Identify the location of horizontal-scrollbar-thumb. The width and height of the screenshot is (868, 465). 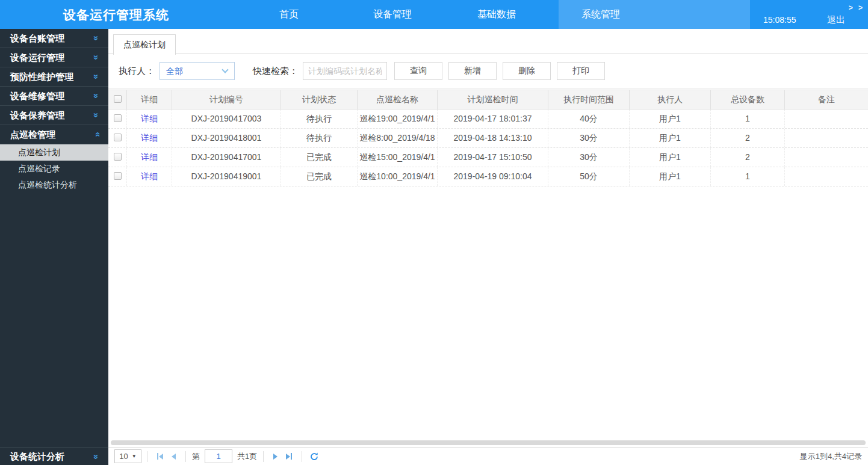
(488, 443).